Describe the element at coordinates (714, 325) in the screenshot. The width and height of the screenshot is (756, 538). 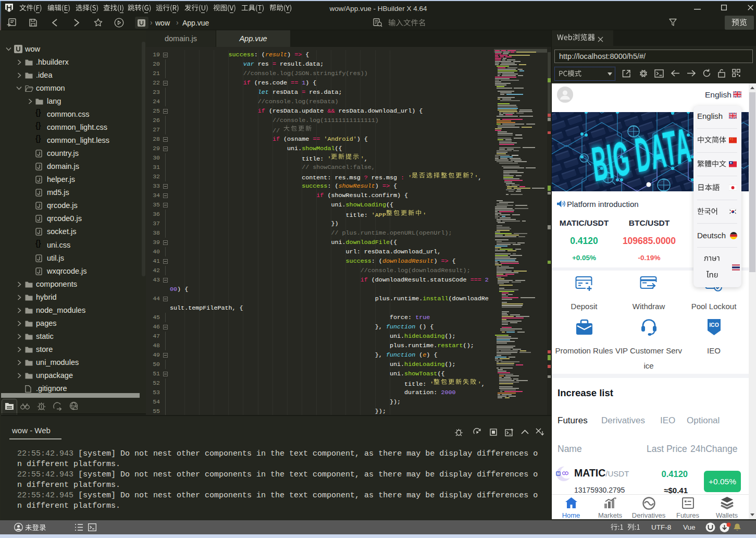
I see `svg-text: ICO` at that location.